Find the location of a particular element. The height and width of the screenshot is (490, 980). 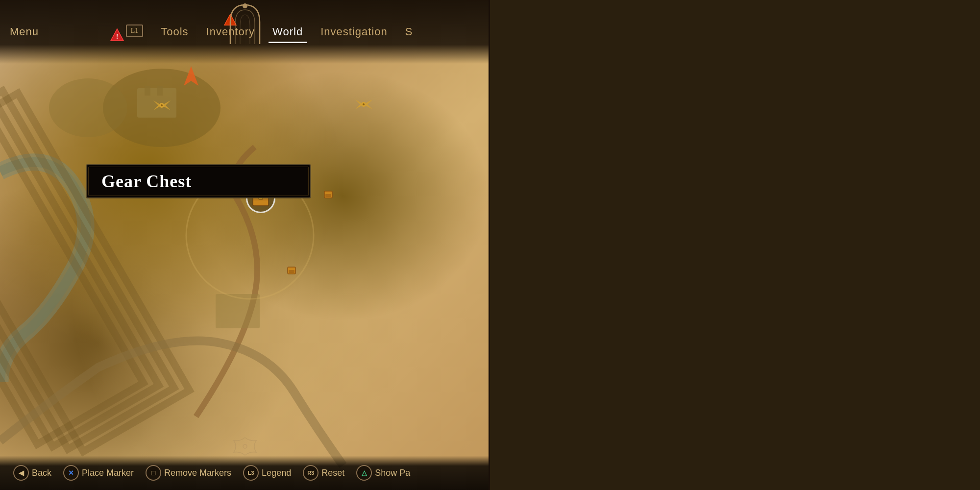

world-label-left: World is located at coordinates (288, 32).